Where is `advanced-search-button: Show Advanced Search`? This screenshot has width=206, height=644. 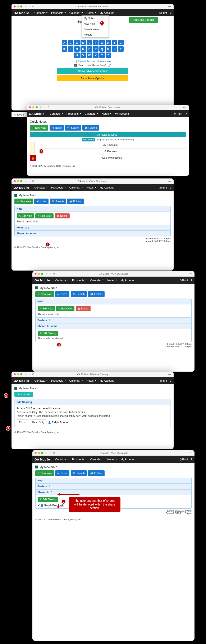 advanced-search-button: Show Advanced Search is located at coordinates (92, 71).